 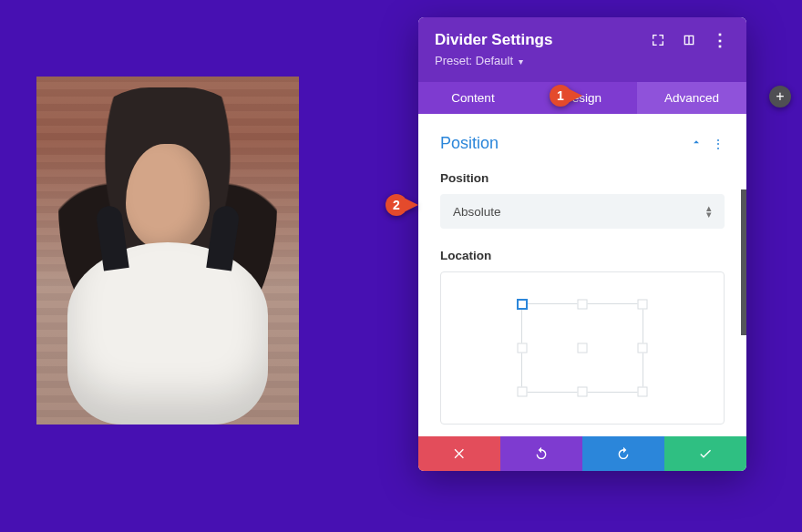 What do you see at coordinates (459, 454) in the screenshot?
I see `close-icon` at bounding box center [459, 454].